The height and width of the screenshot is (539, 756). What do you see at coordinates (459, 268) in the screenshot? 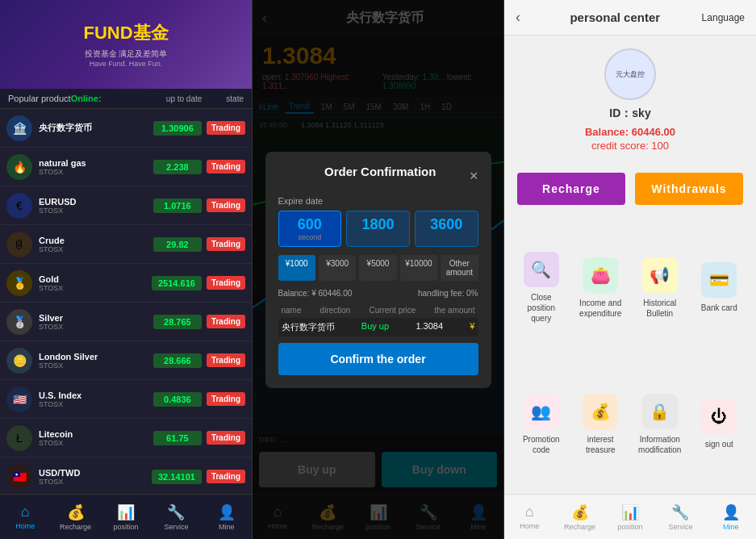
I see `amount-option: Other amount` at bounding box center [459, 268].